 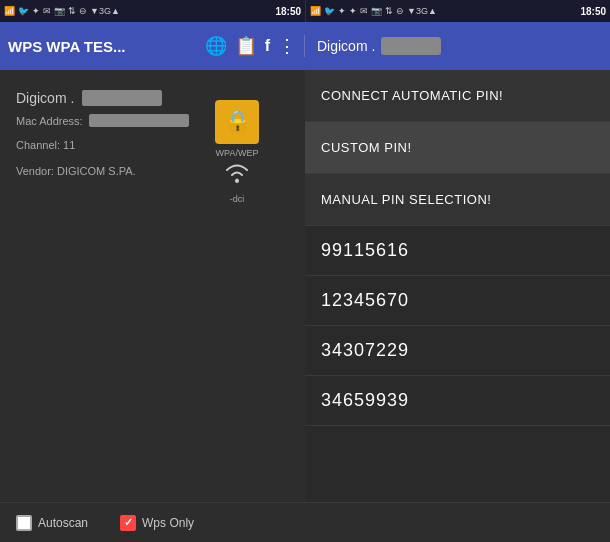 I want to click on pin-value-4: 34659939, so click(x=365, y=400).